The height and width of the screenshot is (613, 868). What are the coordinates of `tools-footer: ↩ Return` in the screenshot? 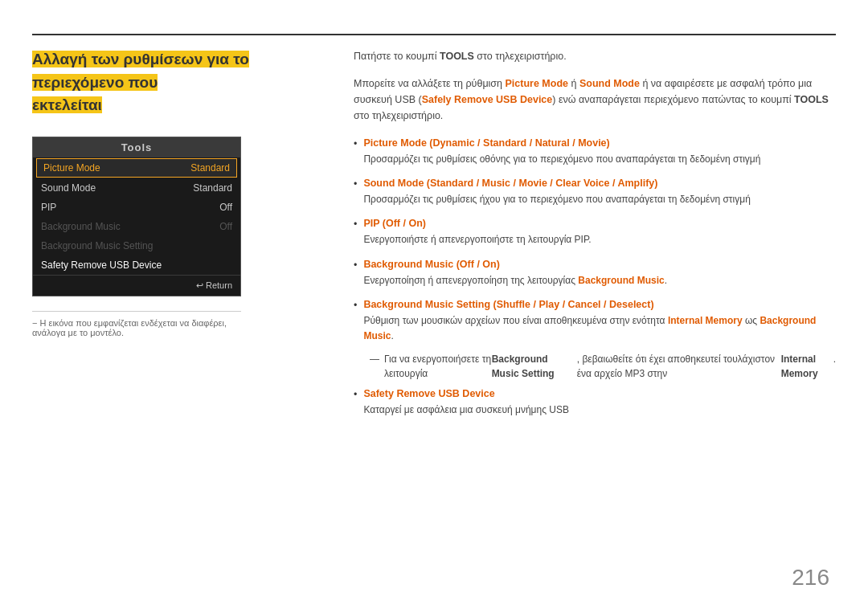 It's located at (137, 285).